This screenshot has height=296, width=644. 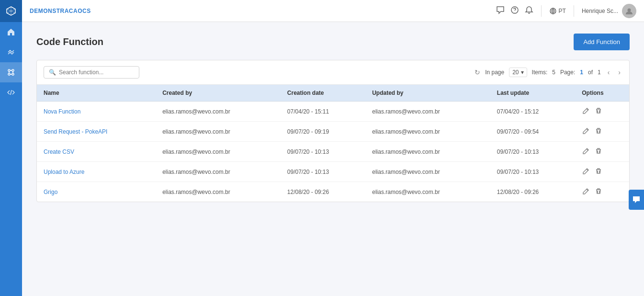 I want to click on search-input, so click(x=97, y=72).